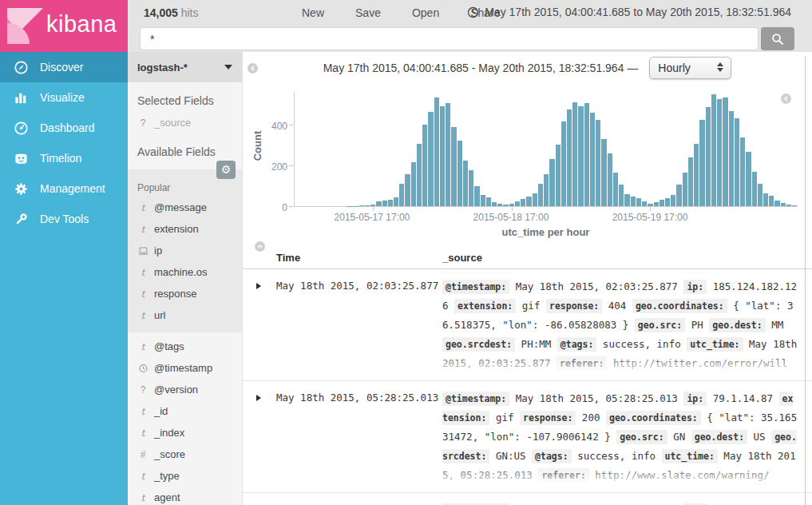 The width and height of the screenshot is (812, 505). What do you see at coordinates (185, 315) in the screenshot?
I see `field-item-url: turl` at bounding box center [185, 315].